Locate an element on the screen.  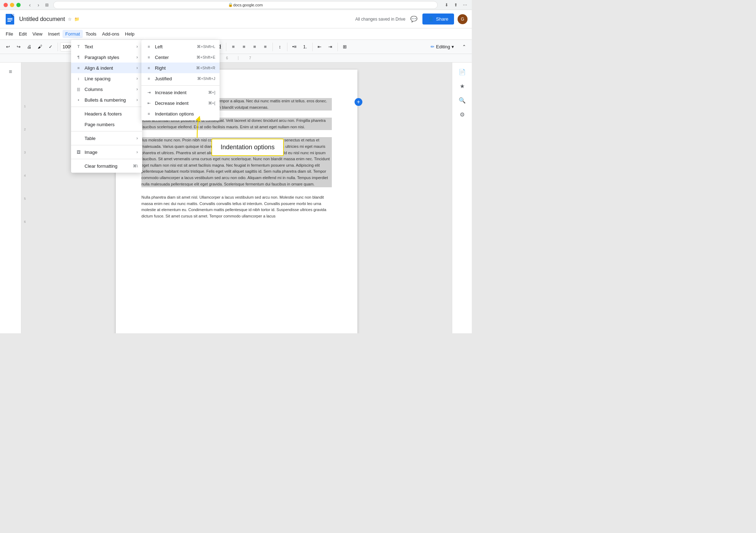
decrease-indent-button: ⇤ is located at coordinates (320, 47).